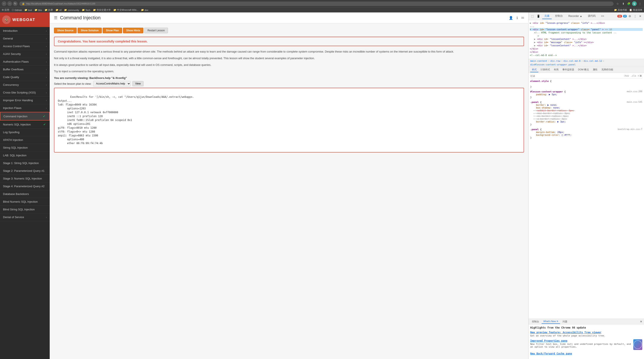 The image size is (644, 359). What do you see at coordinates (586, 30) in the screenshot?
I see `dom-line-wrapper: ▼ <div id= "lesson-content-wrapper" clas…` at bounding box center [586, 30].